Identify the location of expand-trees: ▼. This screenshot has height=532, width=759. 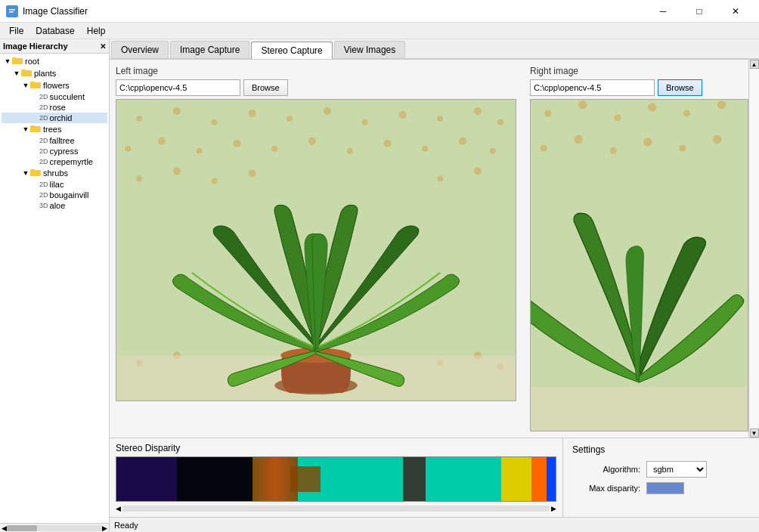
(26, 129).